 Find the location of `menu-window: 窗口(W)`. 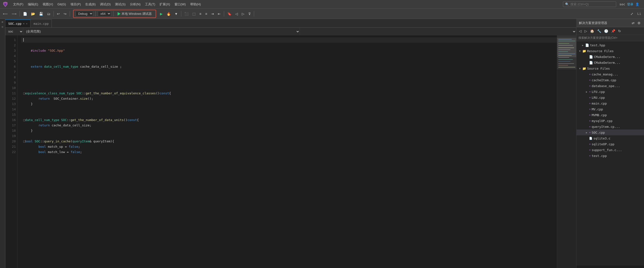

menu-window: 窗口(W) is located at coordinates (180, 5).